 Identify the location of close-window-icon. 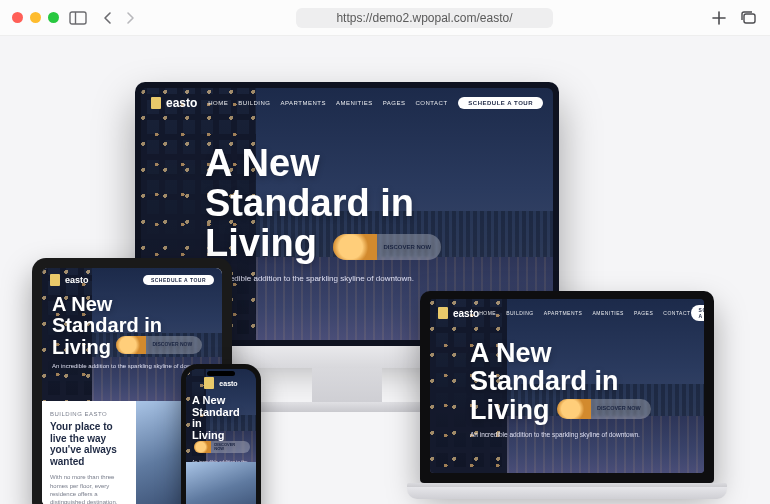
(18, 18).